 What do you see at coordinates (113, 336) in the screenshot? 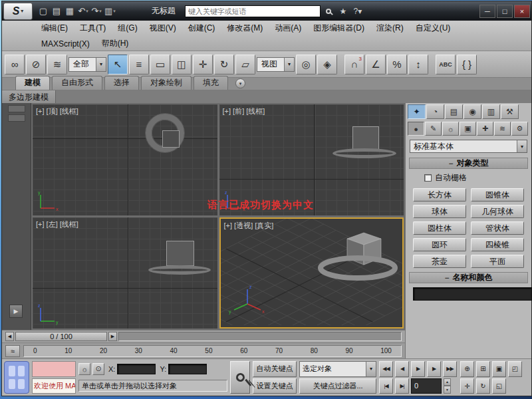
I see `next-frame-arrow: ▶` at bounding box center [113, 336].